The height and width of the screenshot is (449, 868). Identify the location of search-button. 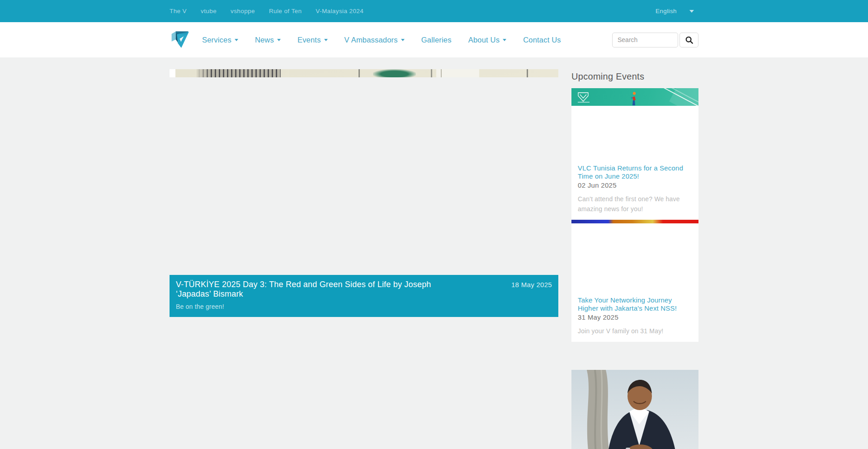
(689, 40).